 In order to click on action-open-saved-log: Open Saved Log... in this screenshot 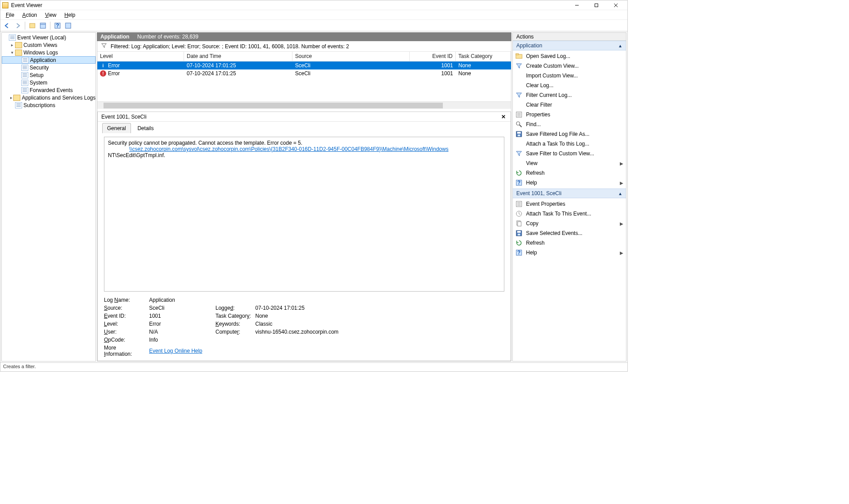, I will do `click(569, 56)`.